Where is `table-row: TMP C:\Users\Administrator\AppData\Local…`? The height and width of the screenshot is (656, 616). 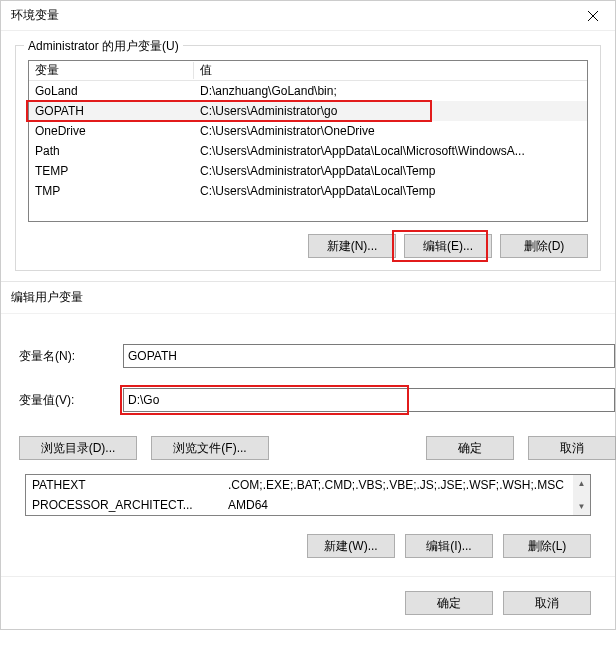
table-row: TMP C:\Users\Administrator\AppData\Local… is located at coordinates (308, 191).